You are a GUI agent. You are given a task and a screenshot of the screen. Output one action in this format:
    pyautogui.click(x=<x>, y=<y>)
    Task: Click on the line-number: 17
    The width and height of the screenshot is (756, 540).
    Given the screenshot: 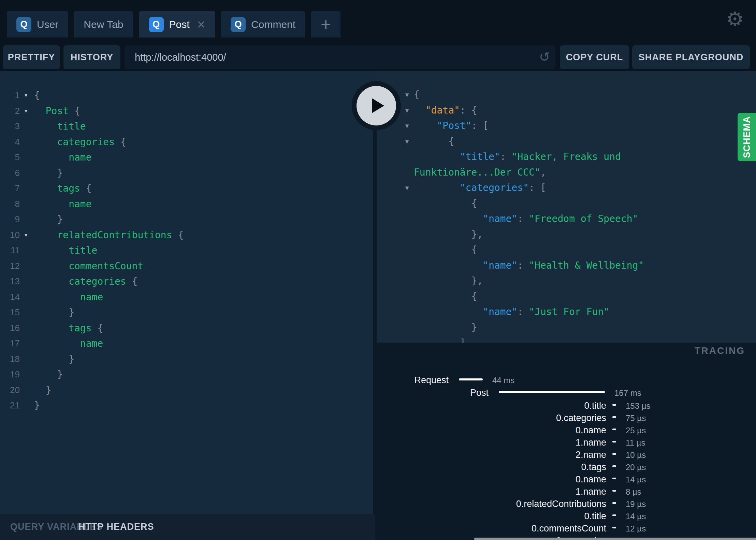 What is the action you would take?
    pyautogui.click(x=10, y=344)
    